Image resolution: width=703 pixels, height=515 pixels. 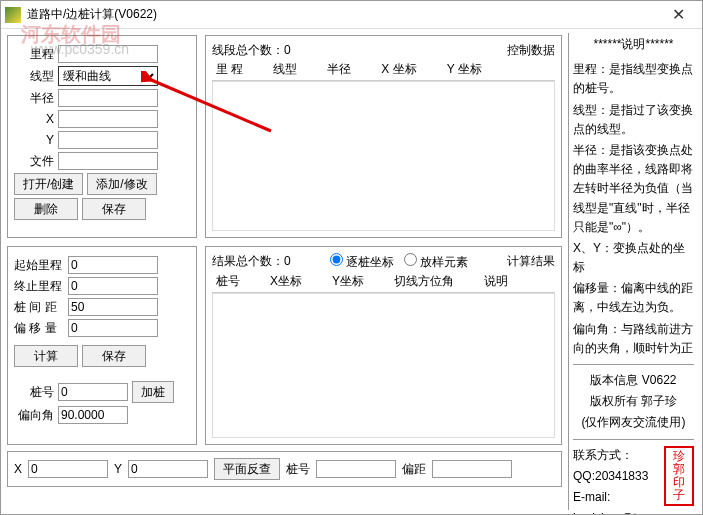 What do you see at coordinates (228, 282) in the screenshot?
I see `rcol-0: 桩号` at bounding box center [228, 282].